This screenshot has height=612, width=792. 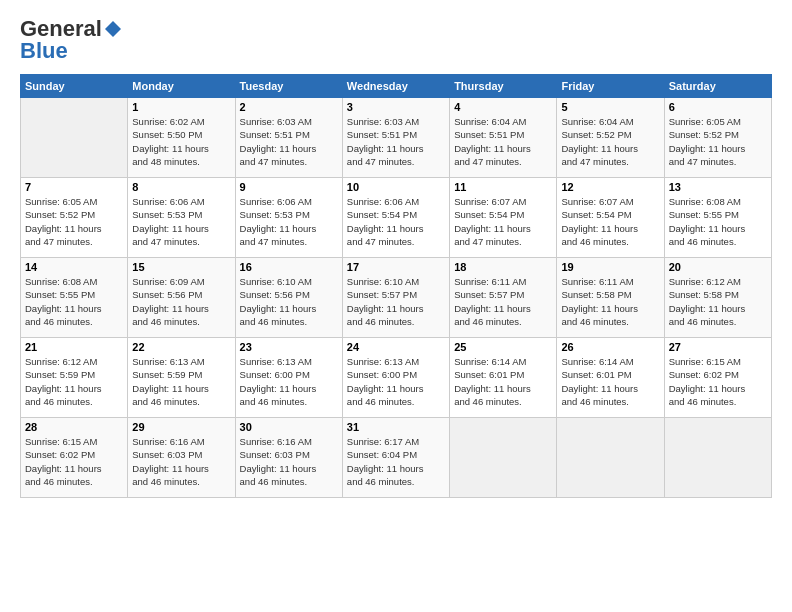 I want to click on day-number: 15, so click(x=181, y=267).